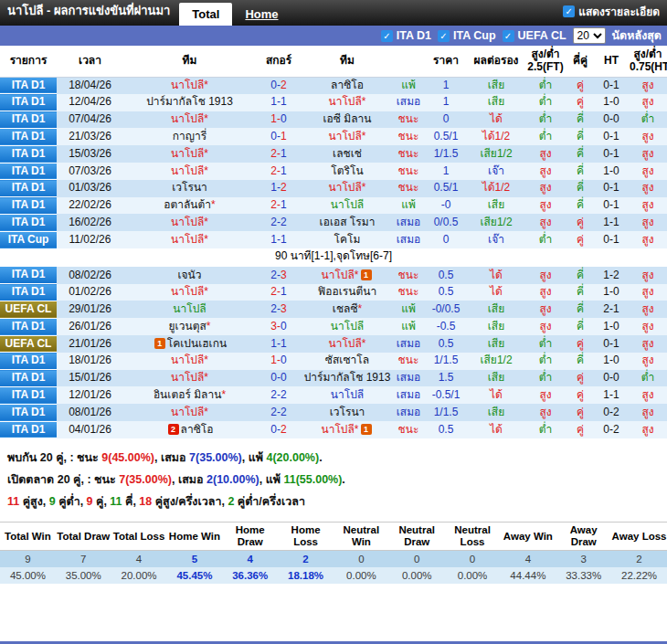 The width and height of the screenshot is (667, 644). Describe the element at coordinates (334, 309) in the screenshot. I see `table-row: UEFA CL29/01/26นาโปลี2-3เชลซี*แพ้-0/0.5เ…` at that location.